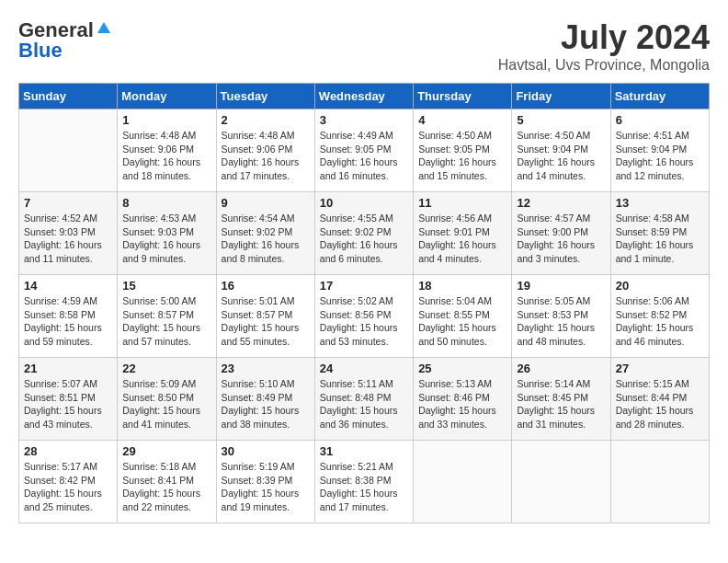  What do you see at coordinates (68, 234) in the screenshot?
I see `calendar-cell: 7Sunrise: 4:52 AM Sunset: 9:03 PM Daylig…` at bounding box center [68, 234].